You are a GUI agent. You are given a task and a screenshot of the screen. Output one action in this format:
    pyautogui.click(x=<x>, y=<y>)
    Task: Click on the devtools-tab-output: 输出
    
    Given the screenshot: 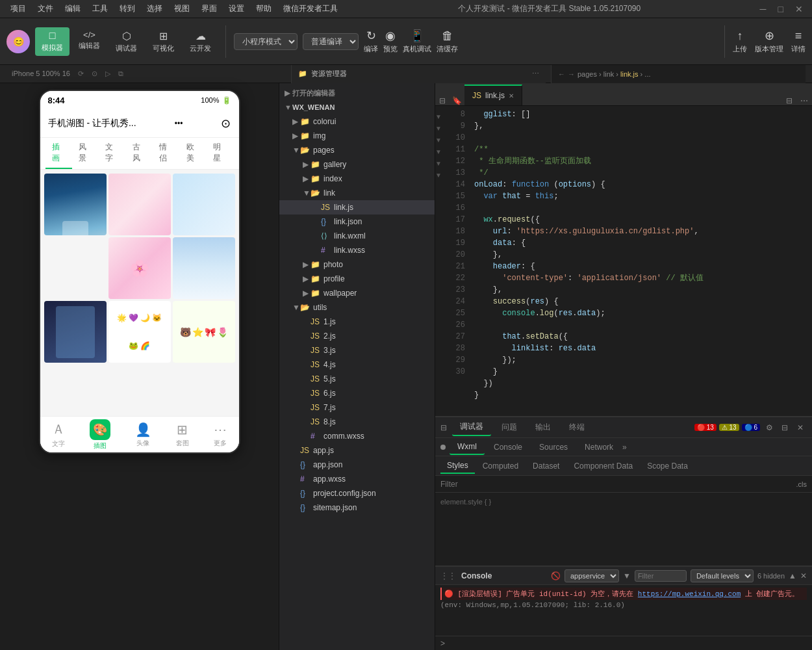 What is the action you would take?
    pyautogui.click(x=543, y=428)
    